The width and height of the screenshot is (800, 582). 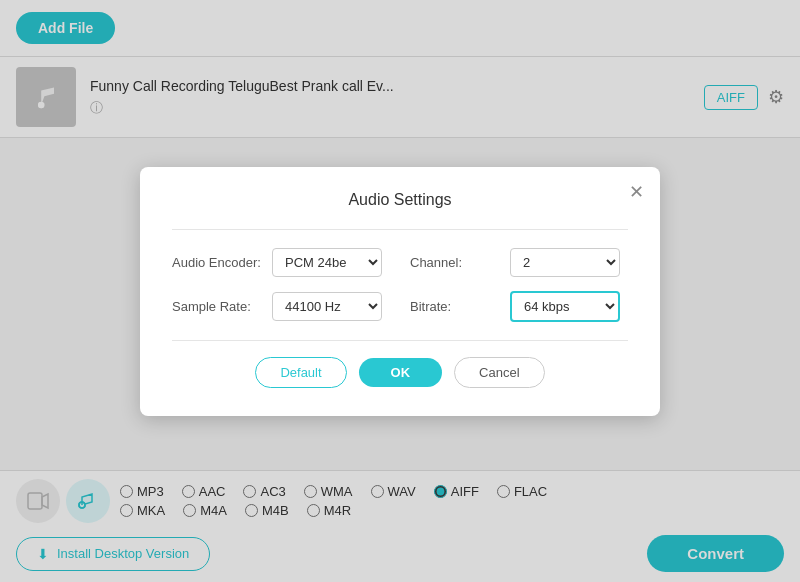 What do you see at coordinates (565, 306) in the screenshot?
I see `bitrate-select: 64 kbps` at bounding box center [565, 306].